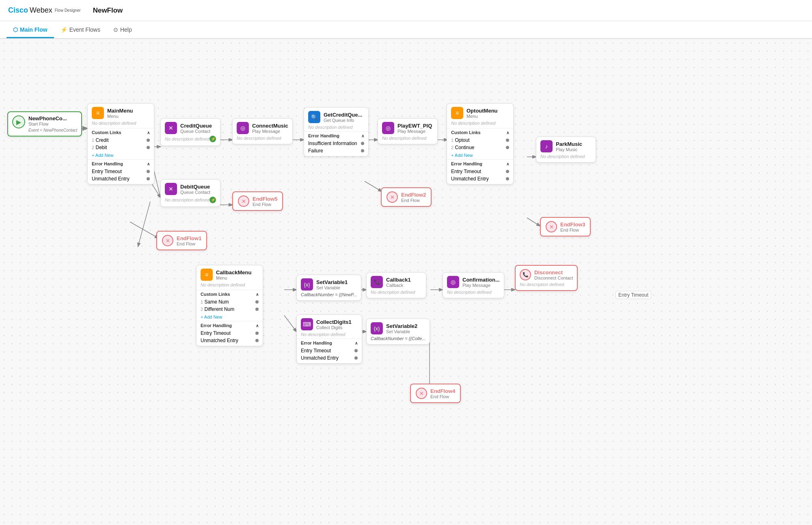 The image size is (812, 525). Describe the element at coordinates (190, 193) in the screenshot. I see `debit-queue-node: ✕ DebitQueue Queue Contact No descriptio…` at that location.